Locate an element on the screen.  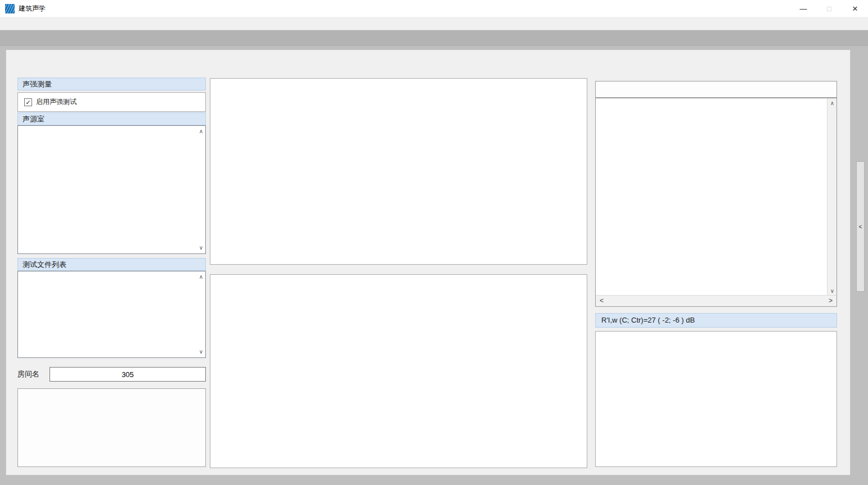
weighted-index-result: R'I,w (C; Ctr)=27 ( -2; -6 ) dB is located at coordinates (716, 320).